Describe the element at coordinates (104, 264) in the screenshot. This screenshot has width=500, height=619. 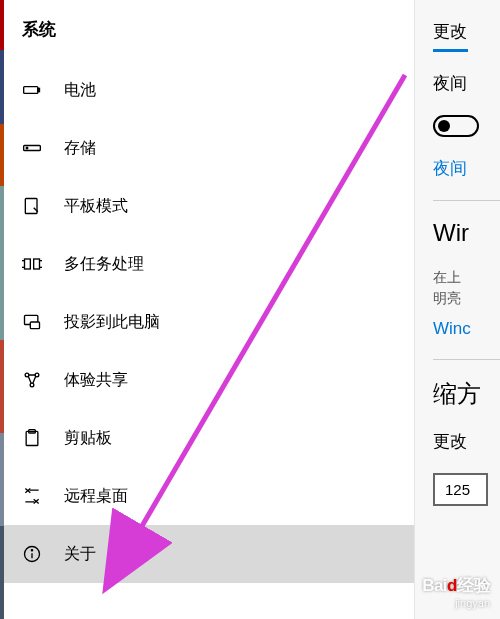
I see `sidebar-item-label: 多任务处理` at that location.